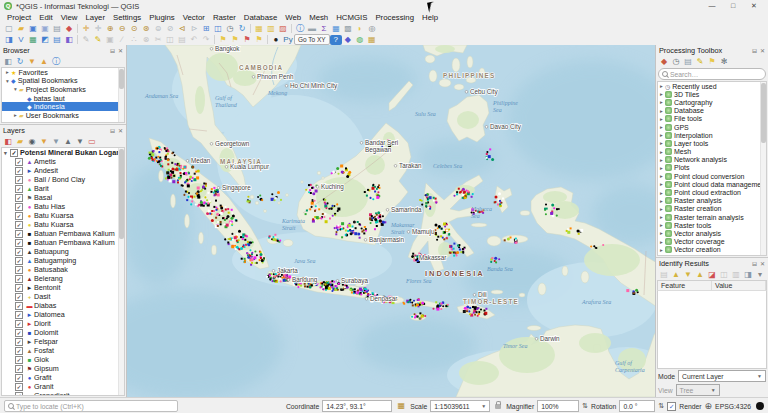 The height and width of the screenshot is (413, 768). What do you see at coordinates (86, 29) in the screenshot?
I see `pan-map-icon: ✛` at bounding box center [86, 29].